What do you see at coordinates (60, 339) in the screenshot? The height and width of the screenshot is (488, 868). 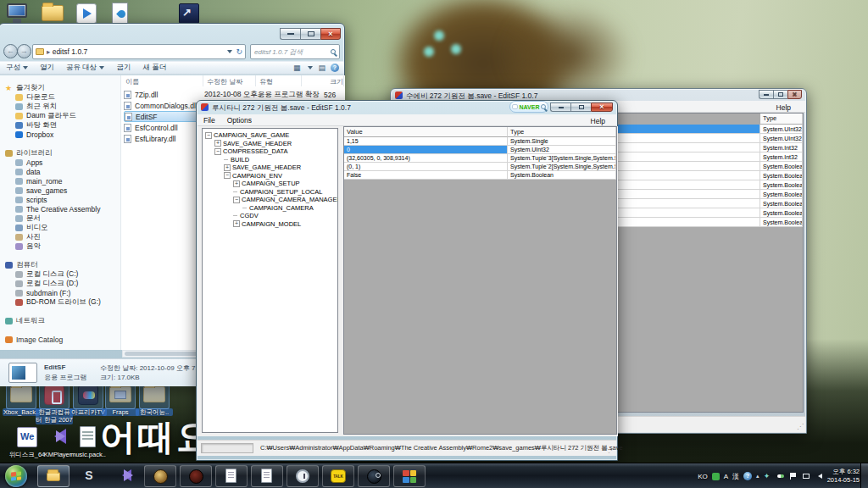 I see `sidebar-item: Image Catalog` at bounding box center [60, 339].